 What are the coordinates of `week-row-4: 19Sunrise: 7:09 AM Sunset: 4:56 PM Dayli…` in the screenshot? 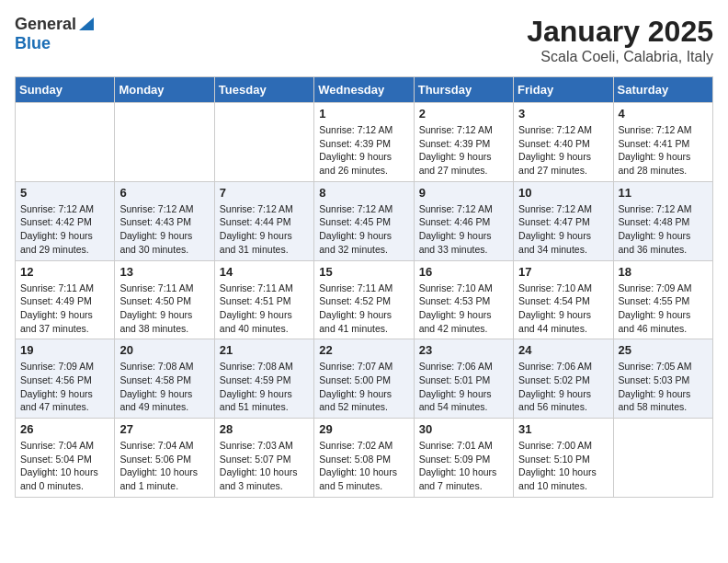 It's located at (364, 379).